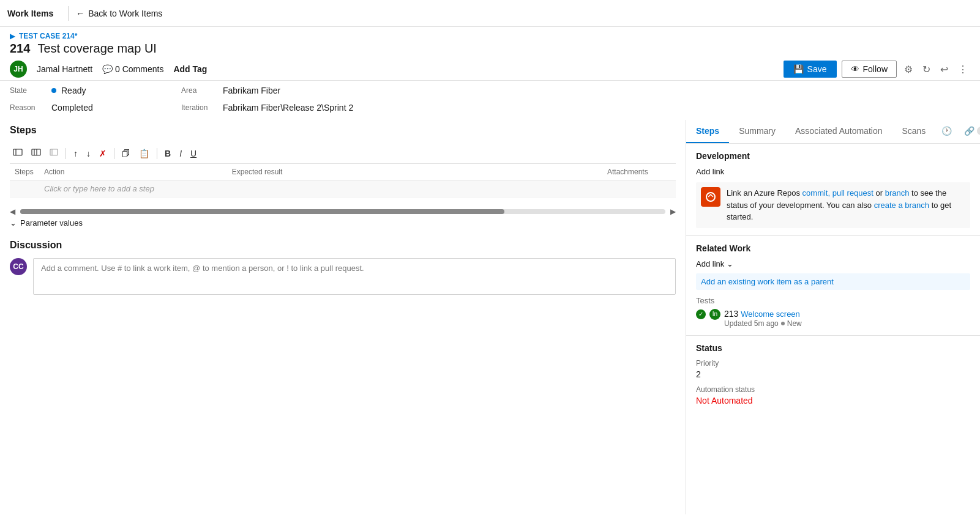 This screenshot has height=529, width=980. What do you see at coordinates (190, 69) in the screenshot?
I see `add-tag-button: Add Tag` at bounding box center [190, 69].